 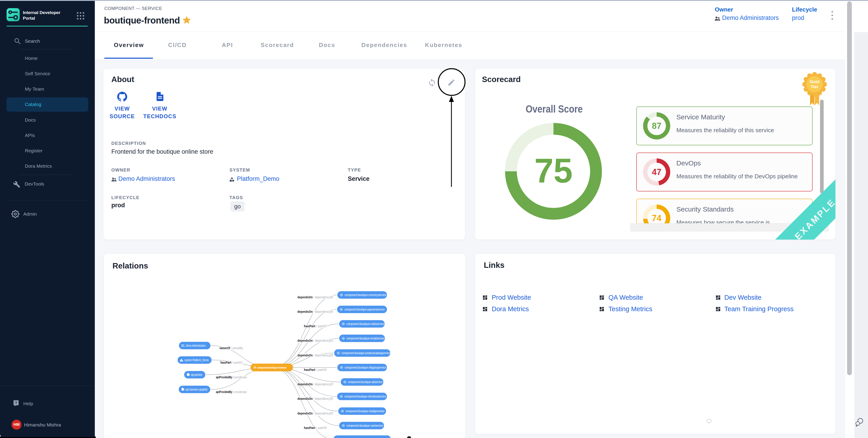 I want to click on svg-text:component:boutique-currencyser: component:boutique-currencyservice, so click(x=365, y=295).